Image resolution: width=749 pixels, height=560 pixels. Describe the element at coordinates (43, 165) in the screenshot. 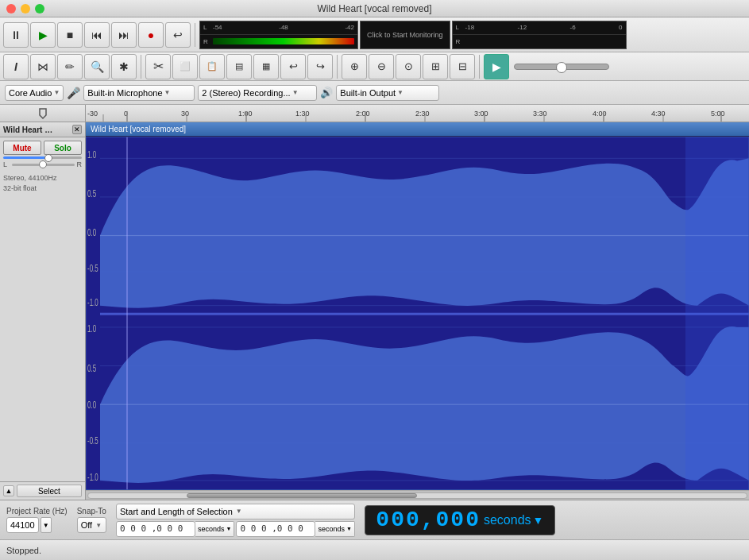

I see `pan-slider` at that location.